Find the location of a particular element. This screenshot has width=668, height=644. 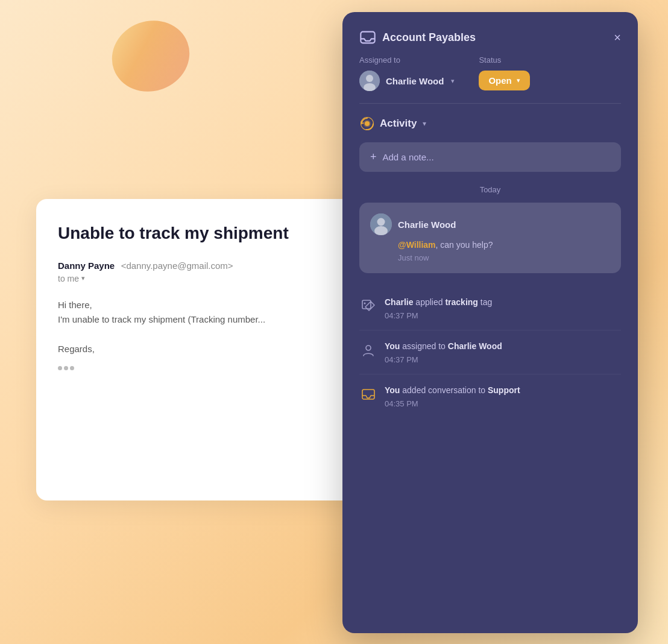

activity-log: Charlie applied tracking tag 04:37 PM is located at coordinates (490, 352).